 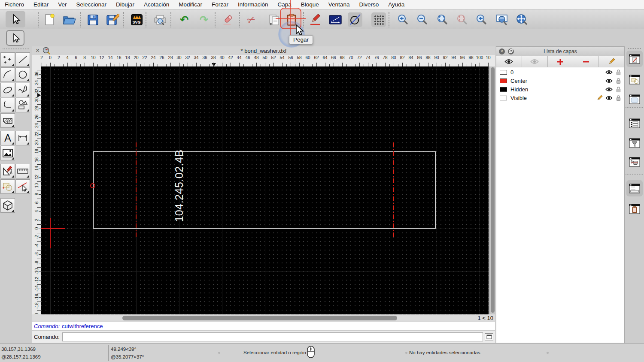 What do you see at coordinates (8, 60) in the screenshot?
I see `points-tool` at bounding box center [8, 60].